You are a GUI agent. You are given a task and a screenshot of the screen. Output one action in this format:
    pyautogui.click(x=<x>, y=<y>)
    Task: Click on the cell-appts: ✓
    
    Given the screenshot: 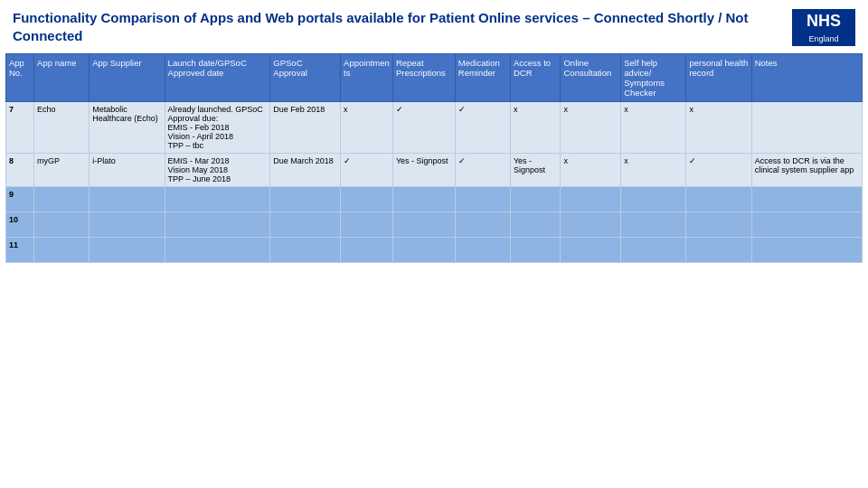 What is the action you would take?
    pyautogui.click(x=367, y=170)
    